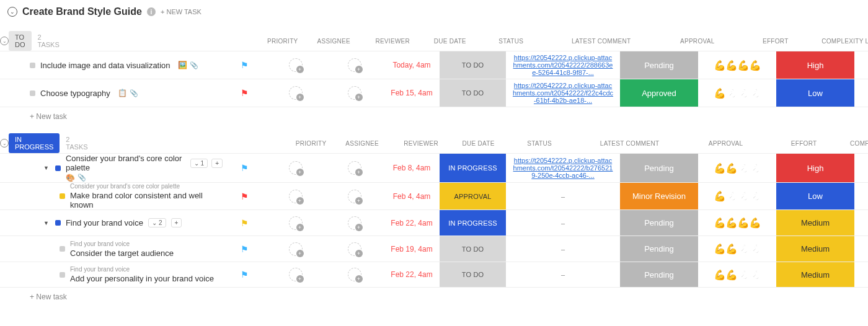 Image resolution: width=868 pixels, height=326 pixels. What do you see at coordinates (412, 168) in the screenshot?
I see `due-date: Feb 8, 4am` at bounding box center [412, 168].